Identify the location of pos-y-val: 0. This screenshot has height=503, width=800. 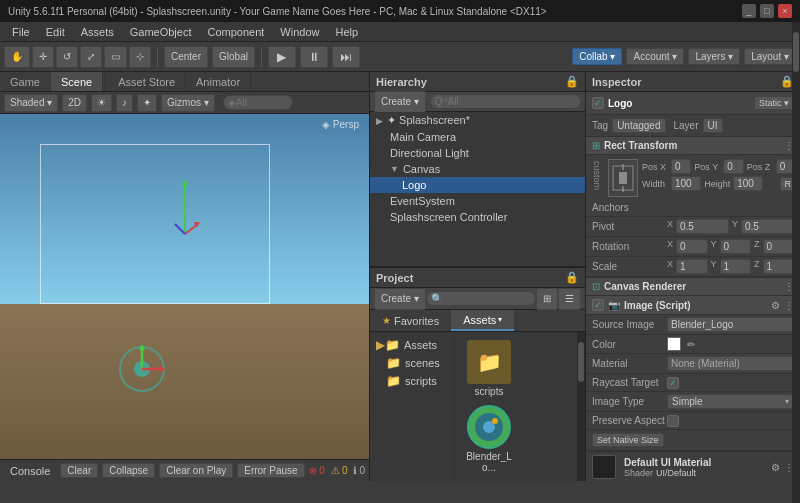
(733, 166).